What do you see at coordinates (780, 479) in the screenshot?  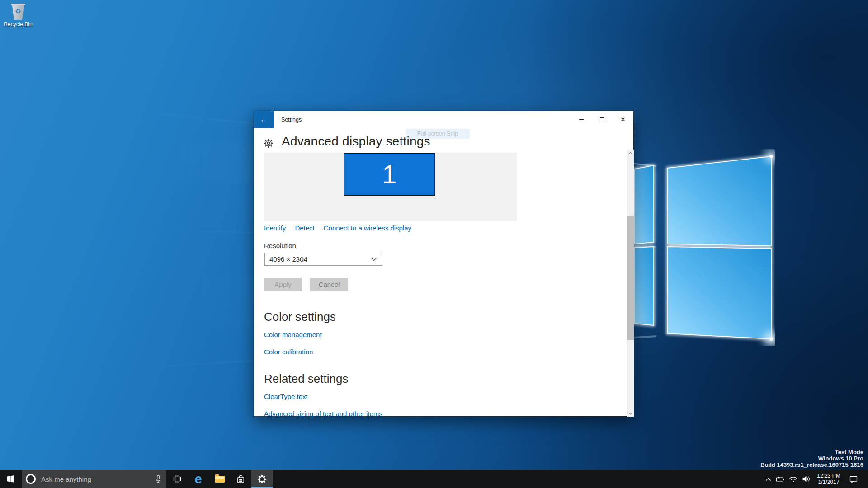 I see `battery-status-button` at bounding box center [780, 479].